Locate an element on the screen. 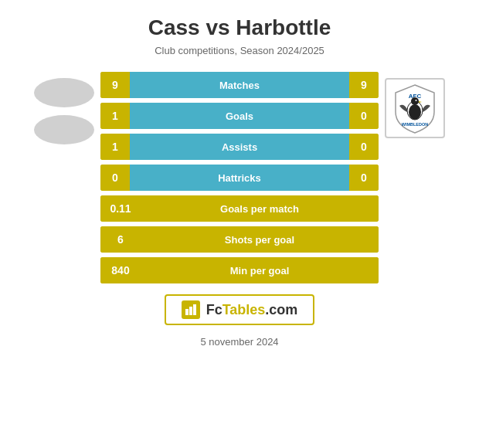 This screenshot has height=448, width=479. stat-matches-left: 9 is located at coordinates (115, 85).